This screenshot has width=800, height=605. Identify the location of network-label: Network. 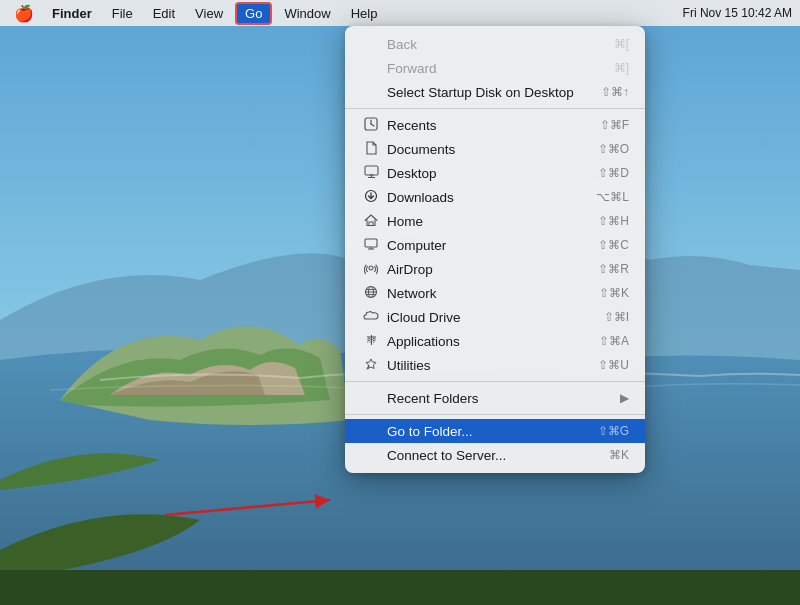
(493, 294).